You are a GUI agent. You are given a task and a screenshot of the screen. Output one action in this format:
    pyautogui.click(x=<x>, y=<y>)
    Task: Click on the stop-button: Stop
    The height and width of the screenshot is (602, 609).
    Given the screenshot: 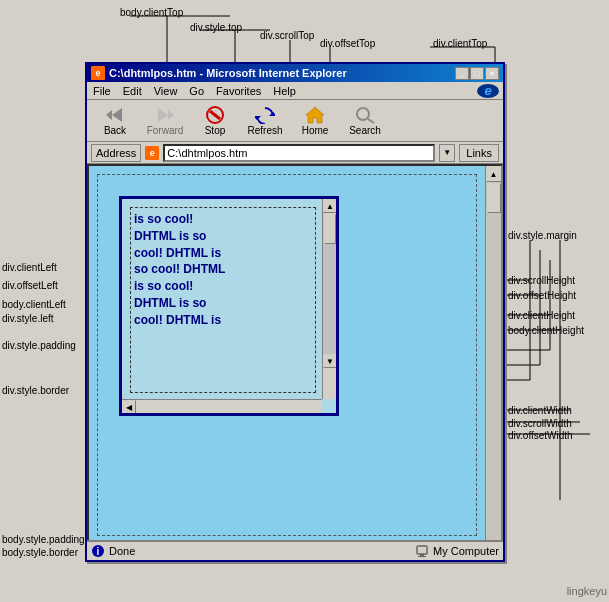 What is the action you would take?
    pyautogui.click(x=215, y=121)
    